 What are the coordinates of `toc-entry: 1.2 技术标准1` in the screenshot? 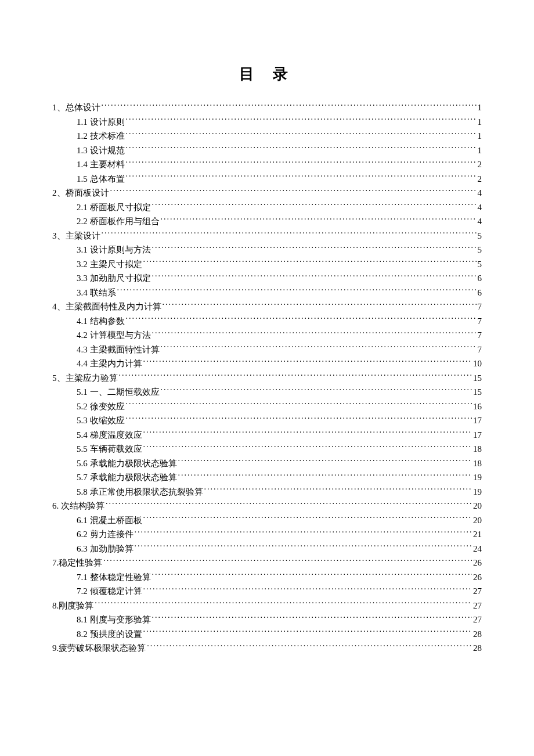 It's located at (267, 136).